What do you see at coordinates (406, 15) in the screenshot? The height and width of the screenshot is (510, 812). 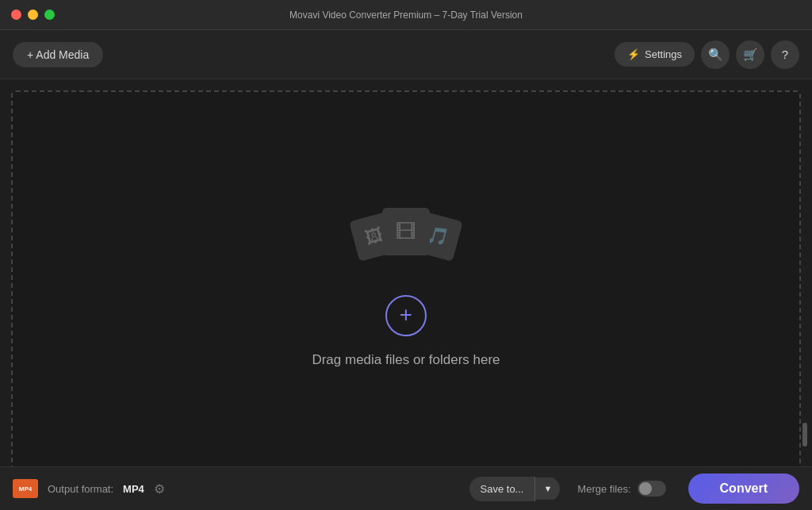 I see `window-title: Movavi Video Converter Premium – 7-Day T…` at bounding box center [406, 15].